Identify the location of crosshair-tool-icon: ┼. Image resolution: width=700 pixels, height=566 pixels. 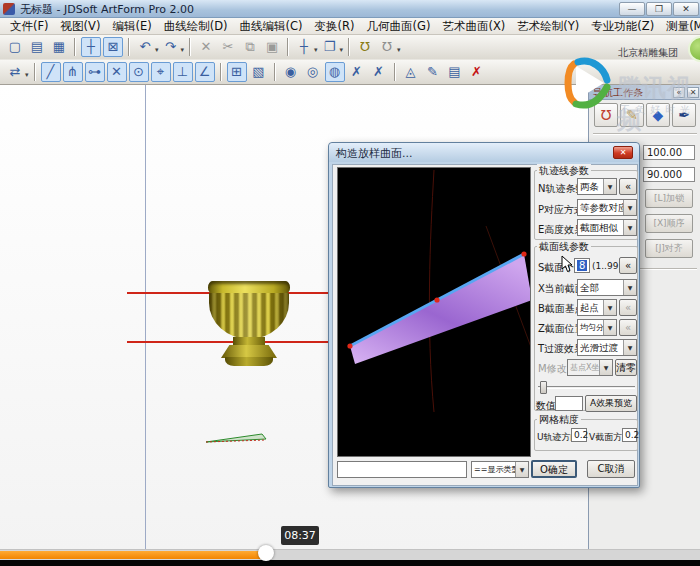
(91, 47).